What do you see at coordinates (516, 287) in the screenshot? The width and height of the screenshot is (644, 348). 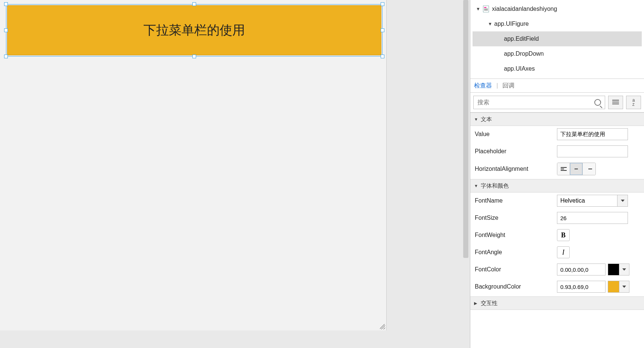 I see `prop-bgcolor-label: BackgroundColor` at bounding box center [516, 287].